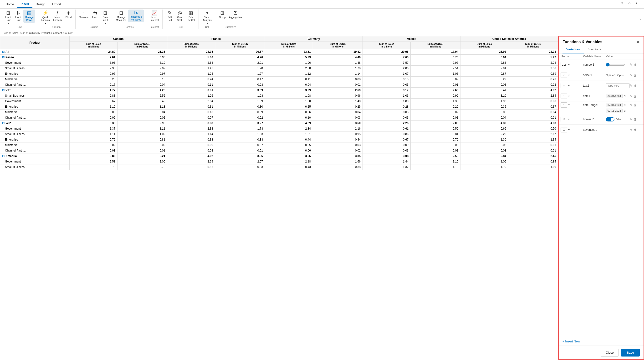 The image size is (644, 362). I want to click on table-cell: 4.28, so click(142, 90).